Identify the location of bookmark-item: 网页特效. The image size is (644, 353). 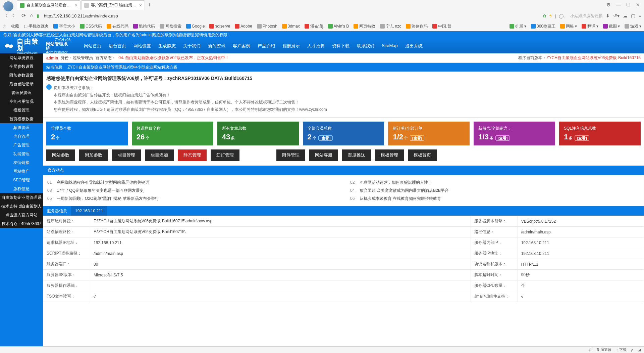
(364, 26).